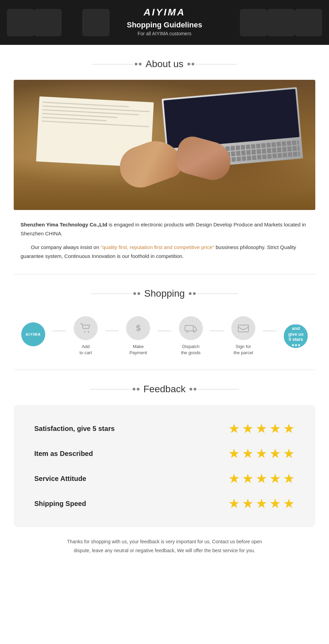 The height and width of the screenshot is (644, 329). I want to click on header-content: AIYIMA Shopping Guidelines For all AIYIM…, so click(164, 22).